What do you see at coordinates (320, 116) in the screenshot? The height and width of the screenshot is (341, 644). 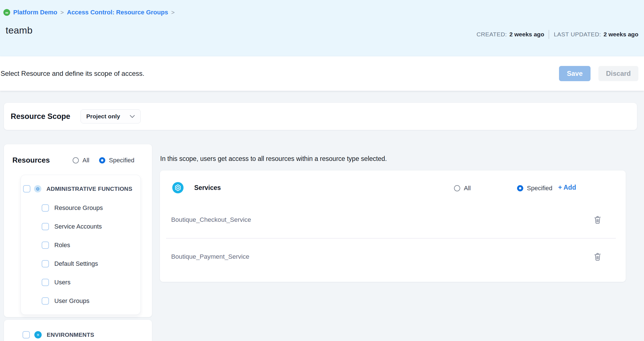 I see `resource-scope-card: Resource Scope Project only` at bounding box center [320, 116].